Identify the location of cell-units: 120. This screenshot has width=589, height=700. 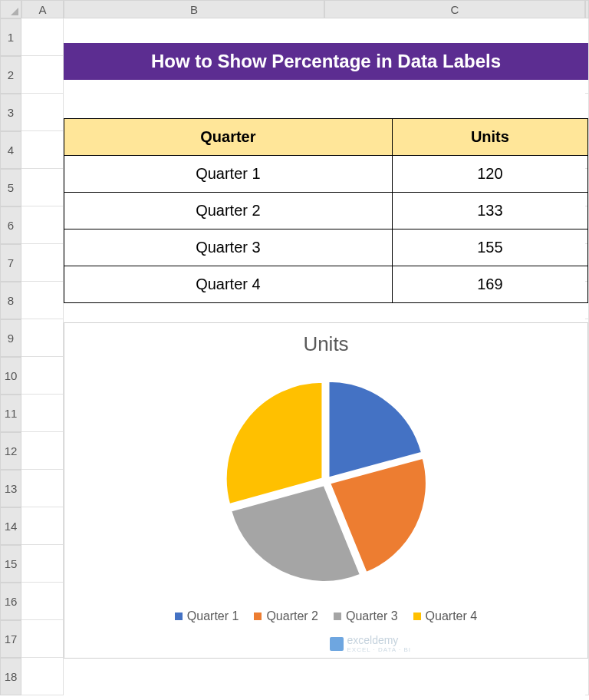
(489, 174).